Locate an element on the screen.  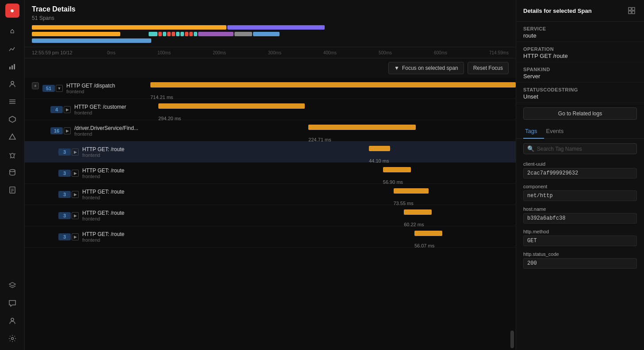
search-tag-input is located at coordinates (585, 149).